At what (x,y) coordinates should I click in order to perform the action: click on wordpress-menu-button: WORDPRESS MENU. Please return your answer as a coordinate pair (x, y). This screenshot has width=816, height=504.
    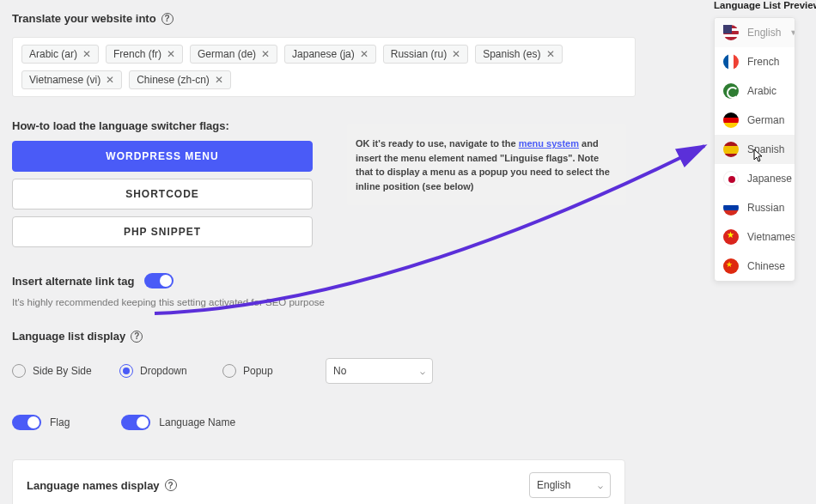
    Looking at the image, I should click on (162, 156).